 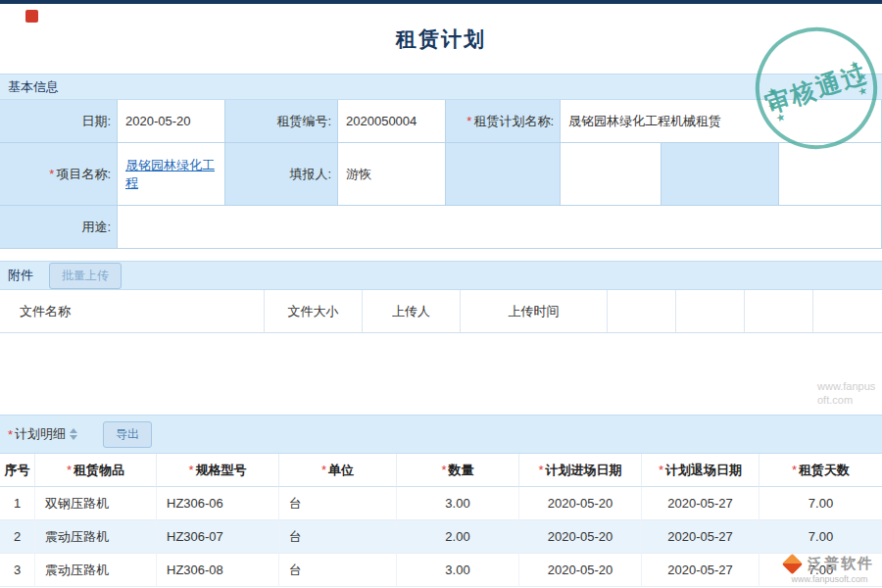 I want to click on rental-no-value: 2020050004, so click(x=392, y=122).